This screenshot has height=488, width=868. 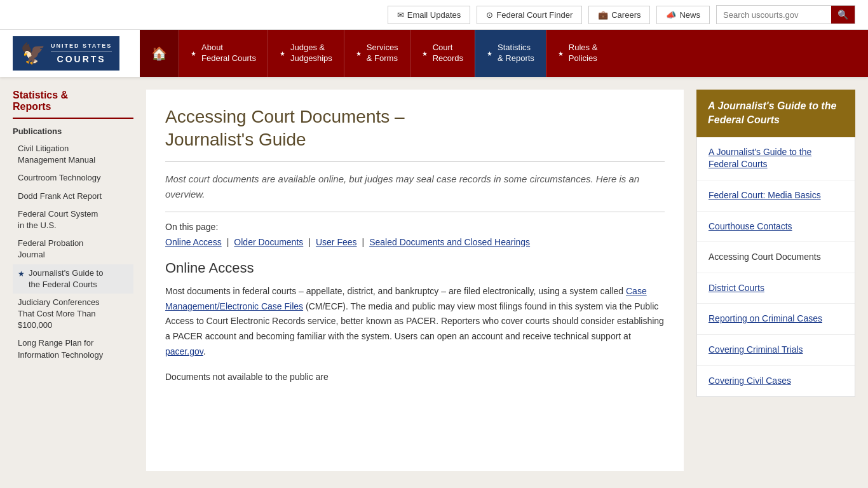 What do you see at coordinates (776, 351) in the screenshot?
I see `right-link-covering-criminal-trials: Covering Criminal Trials` at bounding box center [776, 351].